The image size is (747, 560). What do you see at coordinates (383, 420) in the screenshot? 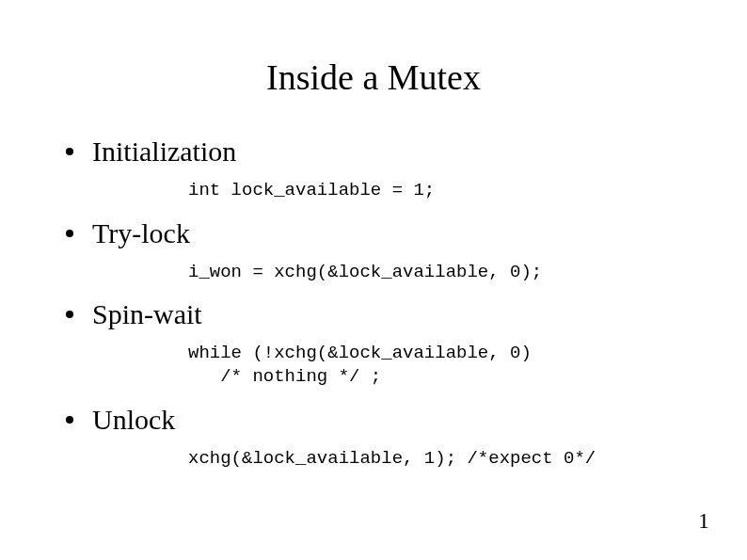
I see `bullet-item: Unlock` at bounding box center [383, 420].